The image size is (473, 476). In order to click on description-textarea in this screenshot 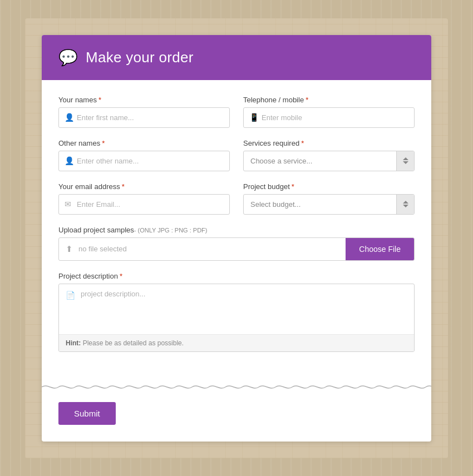, I will do `click(244, 309)`.